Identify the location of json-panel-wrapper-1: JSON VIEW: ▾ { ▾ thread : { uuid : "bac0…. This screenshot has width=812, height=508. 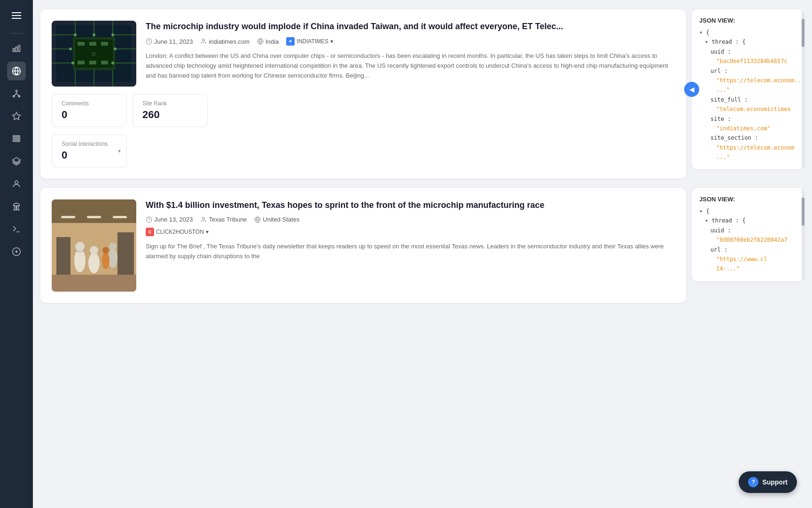
(748, 89).